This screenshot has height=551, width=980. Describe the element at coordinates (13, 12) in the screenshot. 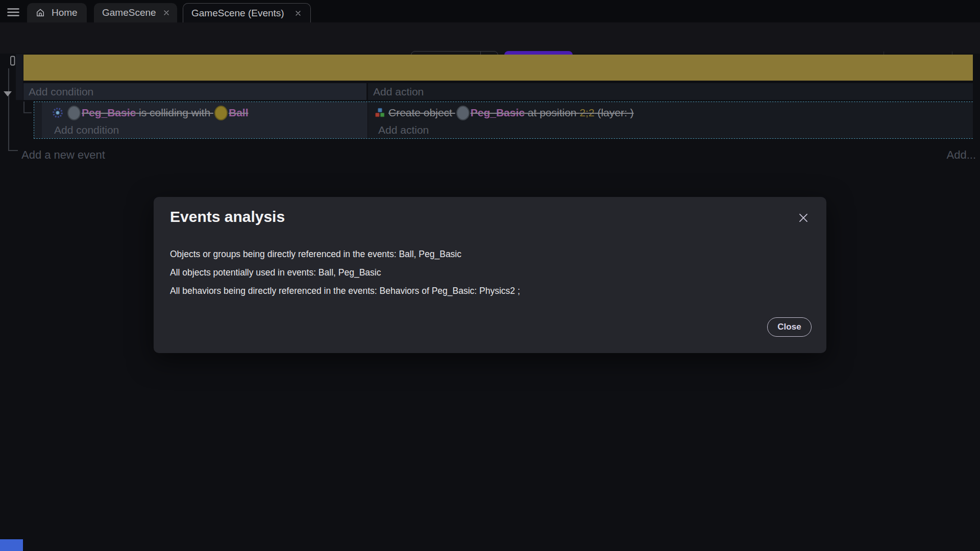

I see `hamburger-icon` at that location.